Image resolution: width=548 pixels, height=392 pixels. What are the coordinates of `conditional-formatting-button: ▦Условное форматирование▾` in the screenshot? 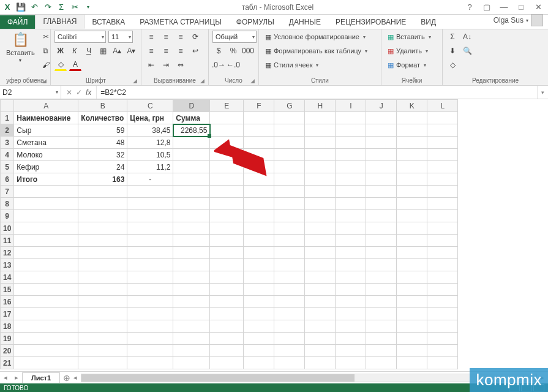 It's located at (316, 37).